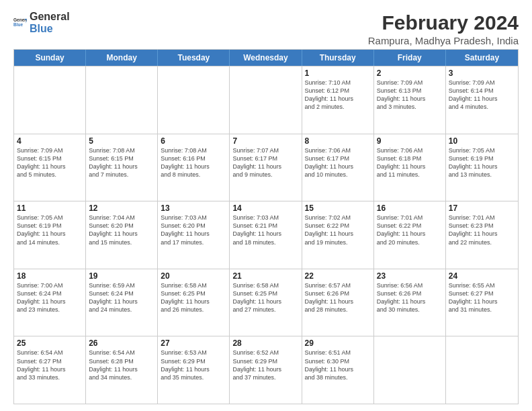 The height and width of the screenshot is (411, 532). I want to click on day-info: Sunrise: 6:54 AM Sunset: 6:27 PM Dayligh…, so click(50, 365).